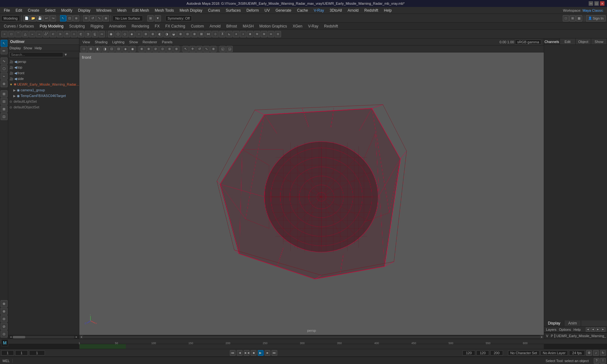 This screenshot has height=364, width=607. I want to click on playback-end-input, so click(483, 353).